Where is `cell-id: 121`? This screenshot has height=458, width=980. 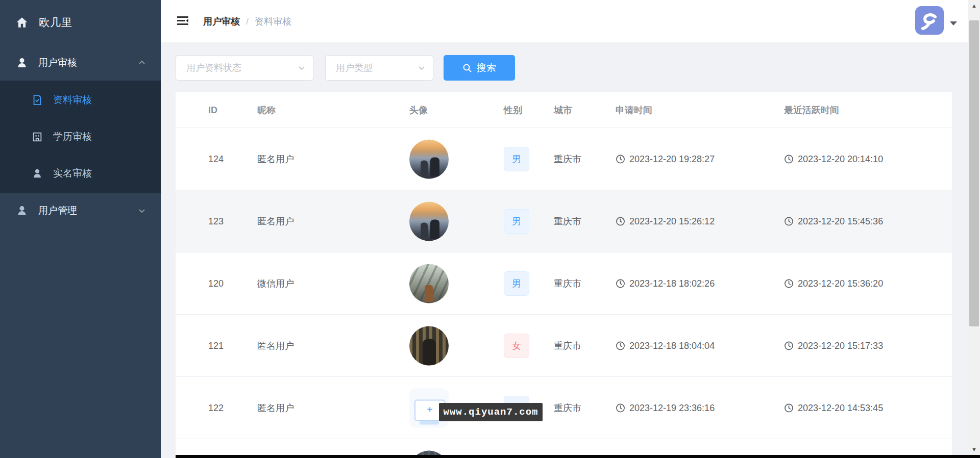 cell-id: 121 is located at coordinates (216, 346).